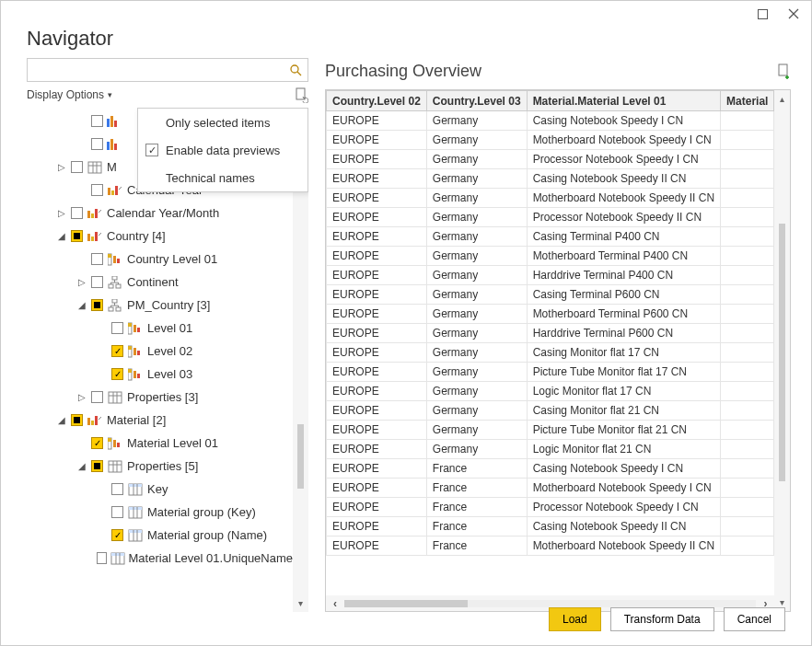 Image resolution: width=812 pixels, height=646 pixels. Describe the element at coordinates (160, 260) in the screenshot. I see `tree-row: Country Level 01` at that location.